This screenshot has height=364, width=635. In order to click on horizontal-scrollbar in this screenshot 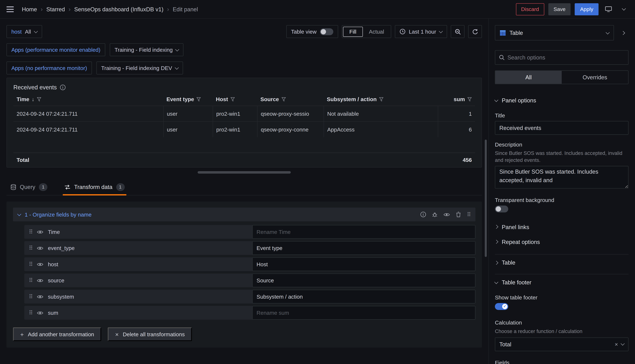, I will do `click(244, 172)`.